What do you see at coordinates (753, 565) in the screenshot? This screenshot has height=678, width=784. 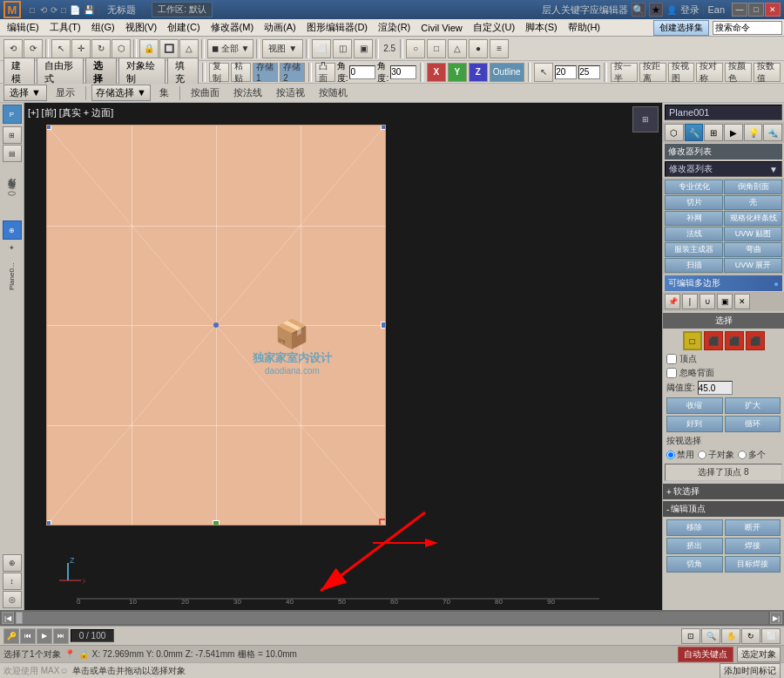 I see `target-weld-btn: 目标焊接` at bounding box center [753, 565].